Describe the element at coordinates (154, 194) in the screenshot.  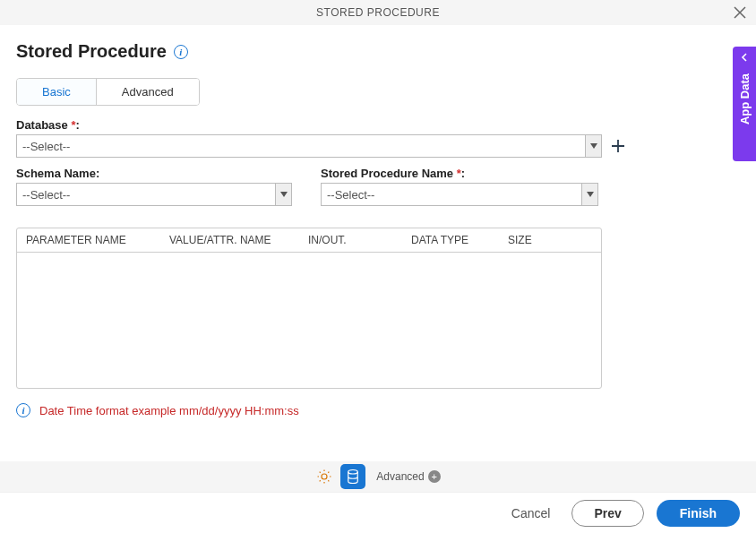
I see `schema-select: --Select--` at that location.